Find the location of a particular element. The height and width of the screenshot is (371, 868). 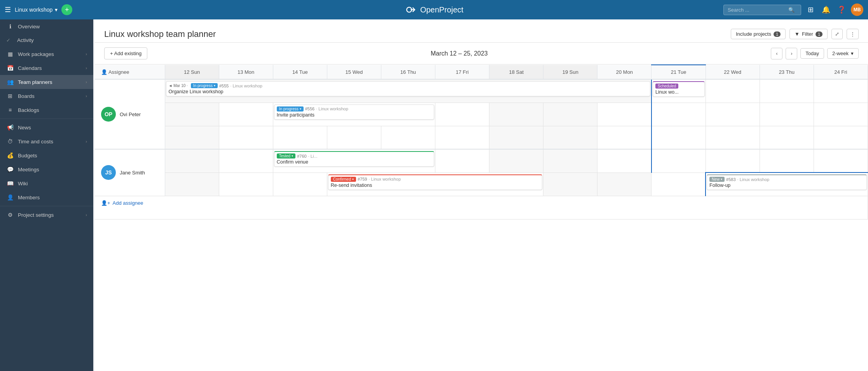

wp-card-760: Tested ▾ #760 · Li... Confirm venue is located at coordinates (354, 159).